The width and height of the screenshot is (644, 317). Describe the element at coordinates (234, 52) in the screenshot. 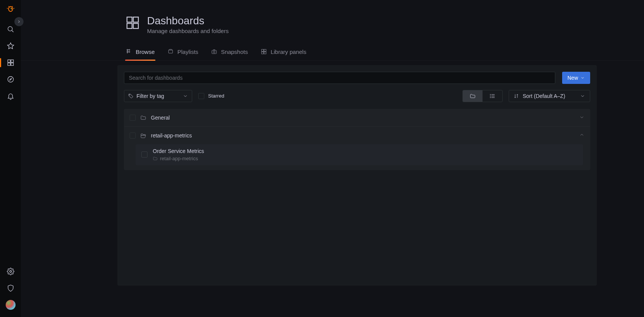

I see `tab-label: Snapshots` at that location.